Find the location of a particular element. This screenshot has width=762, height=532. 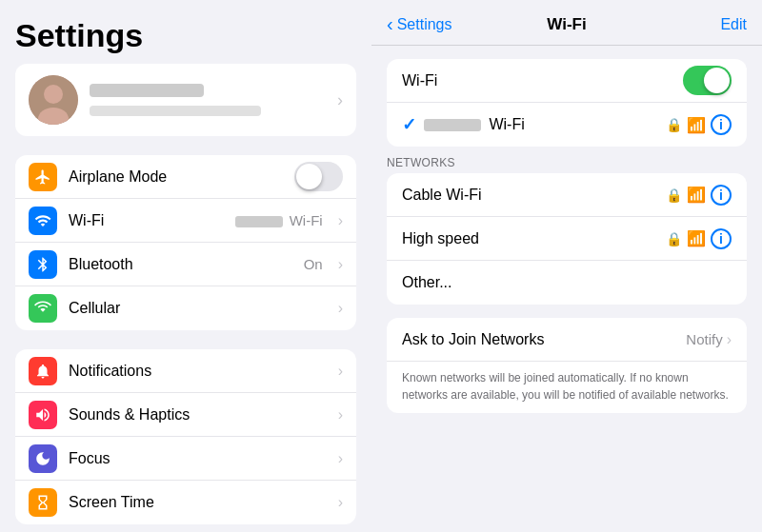

network-name-other: Other... is located at coordinates (567, 283).